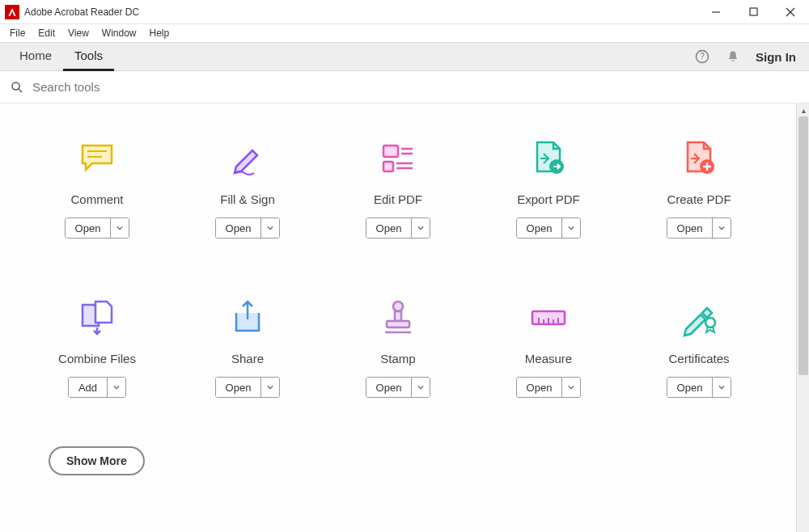 The image size is (809, 532). Describe the element at coordinates (398, 318) in the screenshot. I see `stamp-icon` at that location.